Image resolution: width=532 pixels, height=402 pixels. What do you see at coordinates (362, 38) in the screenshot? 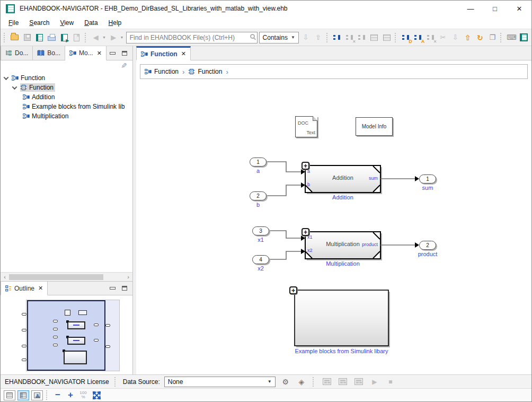
I see `next-model-button` at bounding box center [362, 38].